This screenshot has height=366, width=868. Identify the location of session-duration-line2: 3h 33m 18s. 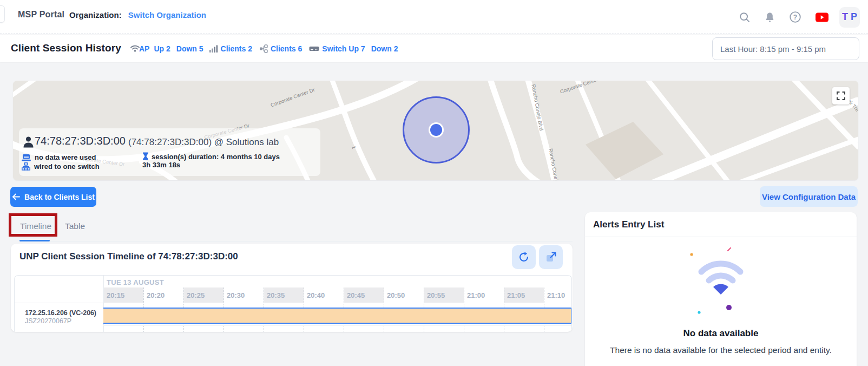
(161, 165).